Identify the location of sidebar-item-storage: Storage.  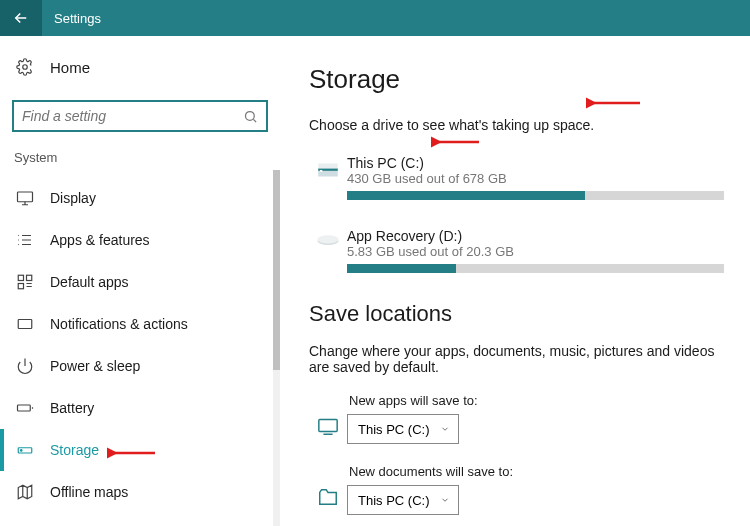
(140, 450).